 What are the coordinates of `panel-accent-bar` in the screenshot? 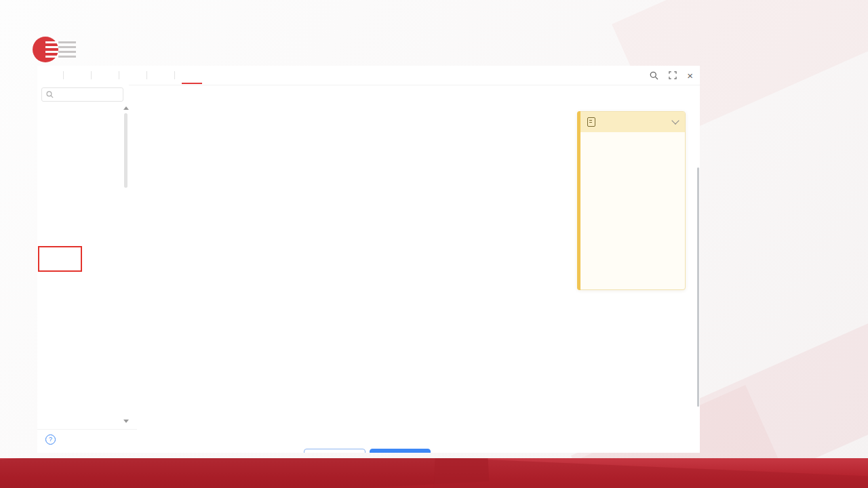 It's located at (579, 201).